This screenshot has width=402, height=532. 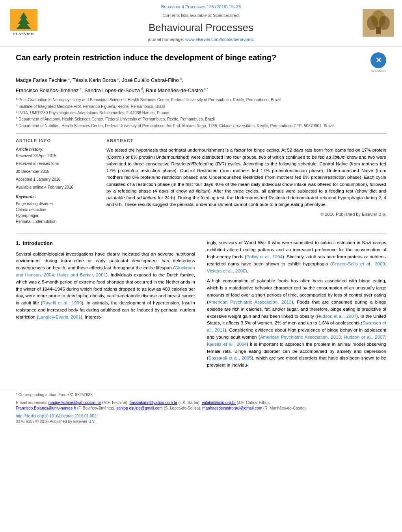 What do you see at coordinates (285, 408) in the screenshot?
I see `email6-name: (R. Manhães-de-Castro).` at bounding box center [285, 408].